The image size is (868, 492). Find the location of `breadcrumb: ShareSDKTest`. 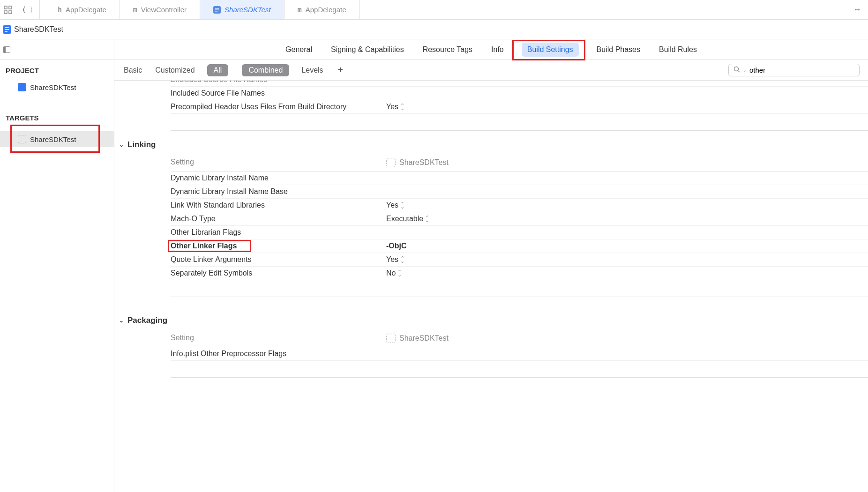

breadcrumb: ShareSDKTest is located at coordinates (434, 30).